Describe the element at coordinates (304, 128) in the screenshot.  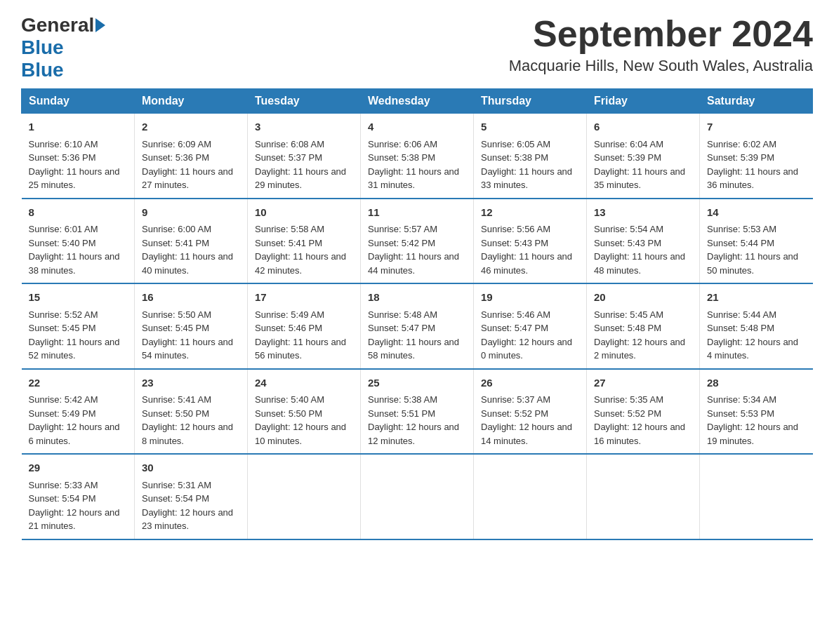
I see `day-number: 3` at that location.